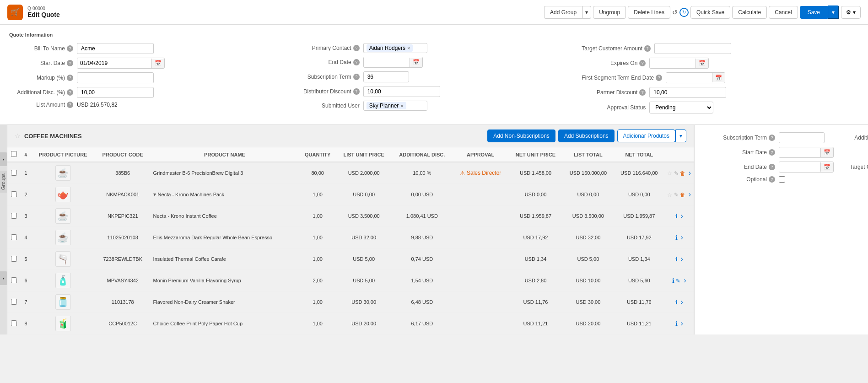 Image resolution: width=868 pixels, height=383 pixels. I want to click on distributor-discount-help-icon: ?, so click(356, 92).